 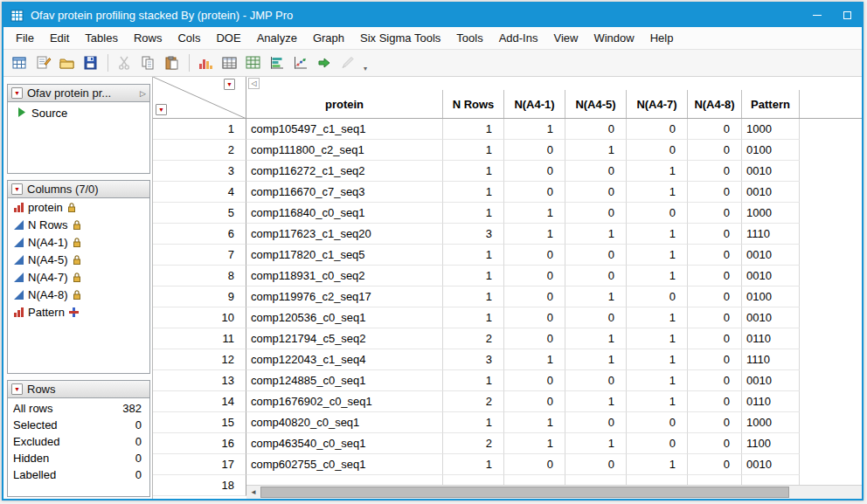 What do you see at coordinates (199, 192) in the screenshot?
I see `row-number: 4` at bounding box center [199, 192].